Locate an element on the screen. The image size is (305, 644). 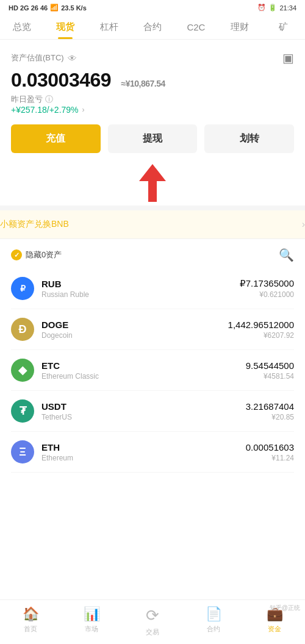
coin-fullname-usdt: TetherUS is located at coordinates (144, 417).